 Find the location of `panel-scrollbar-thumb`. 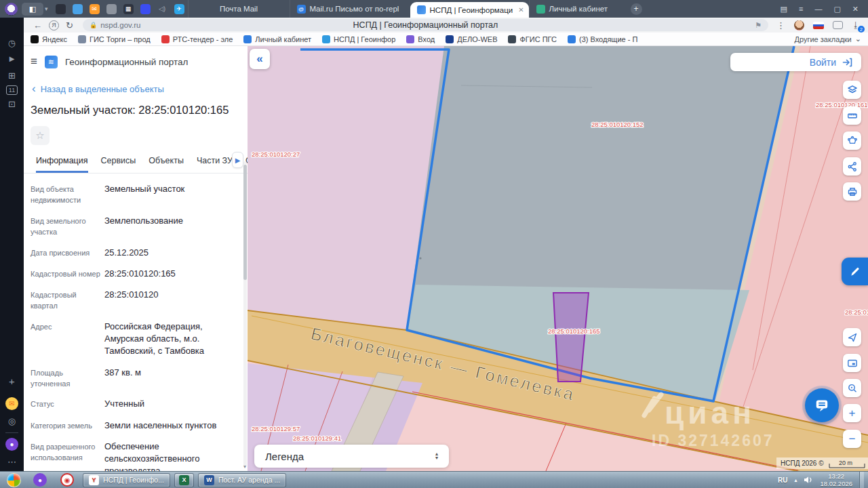

panel-scrollbar-thumb is located at coordinates (245, 222).